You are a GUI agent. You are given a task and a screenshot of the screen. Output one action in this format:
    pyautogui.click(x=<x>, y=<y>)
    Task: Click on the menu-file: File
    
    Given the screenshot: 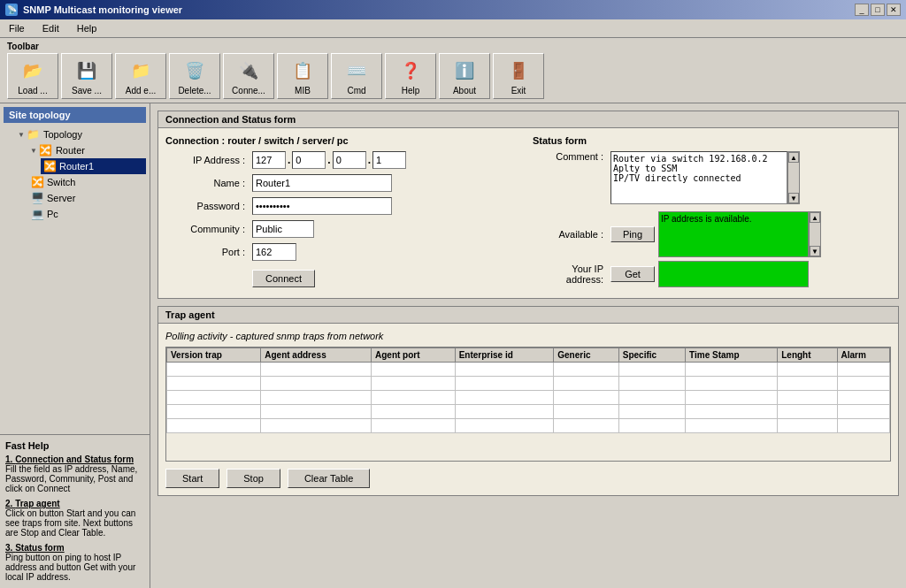 What is the action you would take?
    pyautogui.click(x=17, y=28)
    